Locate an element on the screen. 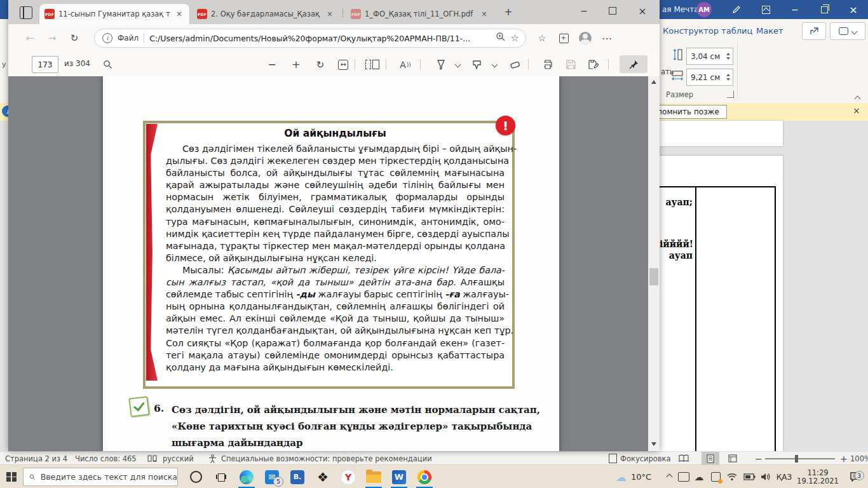  zoom-out-icon: − is located at coordinates (272, 65).